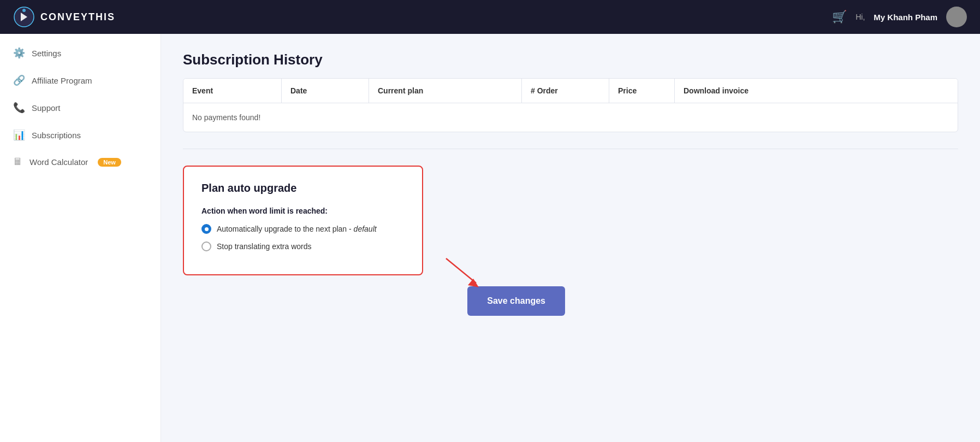 The height and width of the screenshot is (442, 980). I want to click on subscription-history-table: Event Date Current plan # Order Price Do…, so click(571, 105).